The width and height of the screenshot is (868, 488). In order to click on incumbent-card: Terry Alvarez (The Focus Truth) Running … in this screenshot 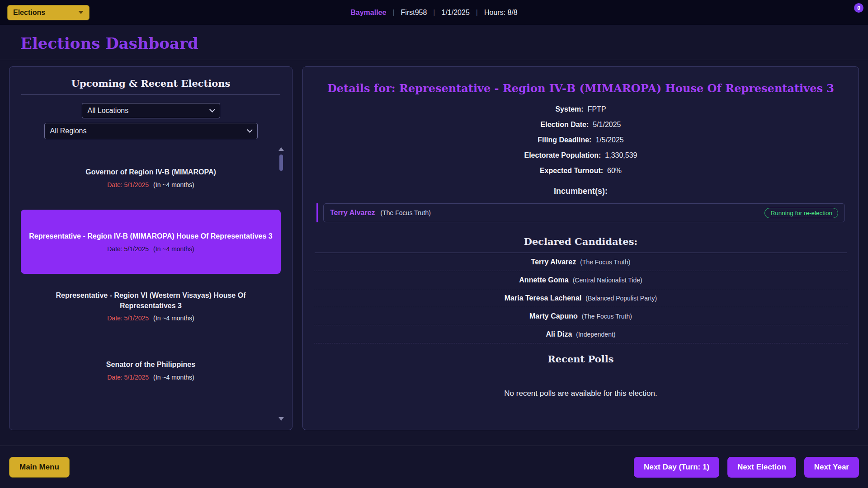, I will do `click(584, 213)`.